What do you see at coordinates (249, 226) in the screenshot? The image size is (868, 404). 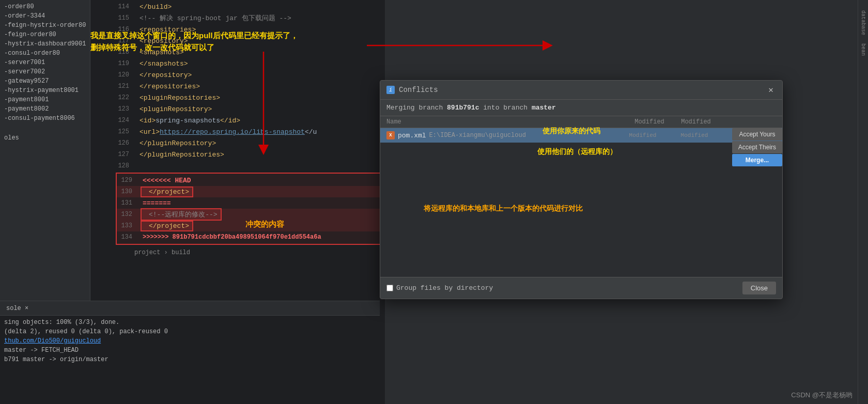 I see `code-line-133: 133 </project>` at bounding box center [249, 226].